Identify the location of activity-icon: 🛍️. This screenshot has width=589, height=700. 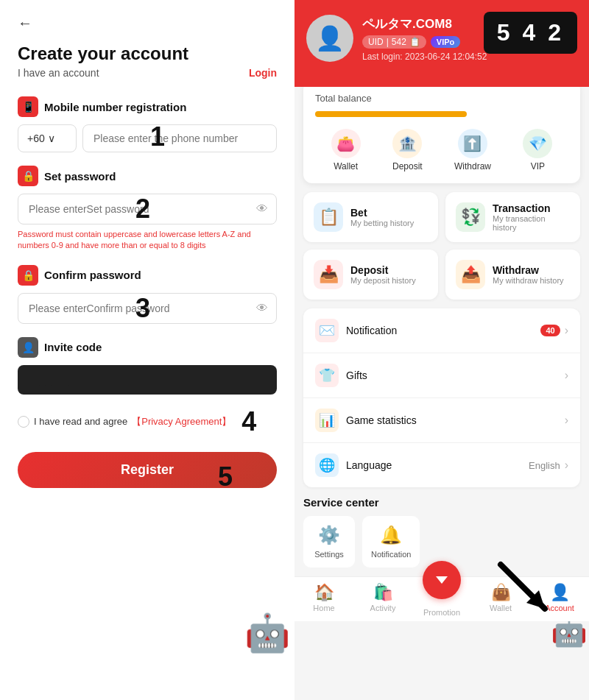
(383, 593).